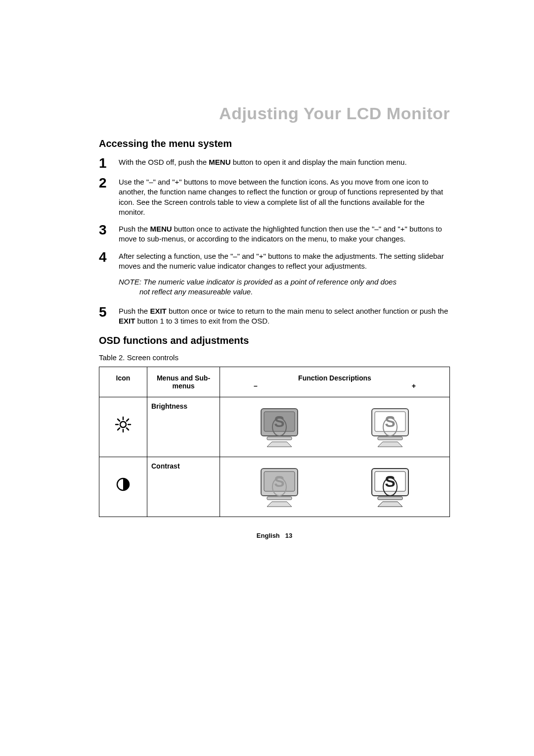 Image resolution: width=534 pixels, height=756 pixels. Describe the element at coordinates (335, 427) in the screenshot. I see `cell-func-brightness: S S` at that location.